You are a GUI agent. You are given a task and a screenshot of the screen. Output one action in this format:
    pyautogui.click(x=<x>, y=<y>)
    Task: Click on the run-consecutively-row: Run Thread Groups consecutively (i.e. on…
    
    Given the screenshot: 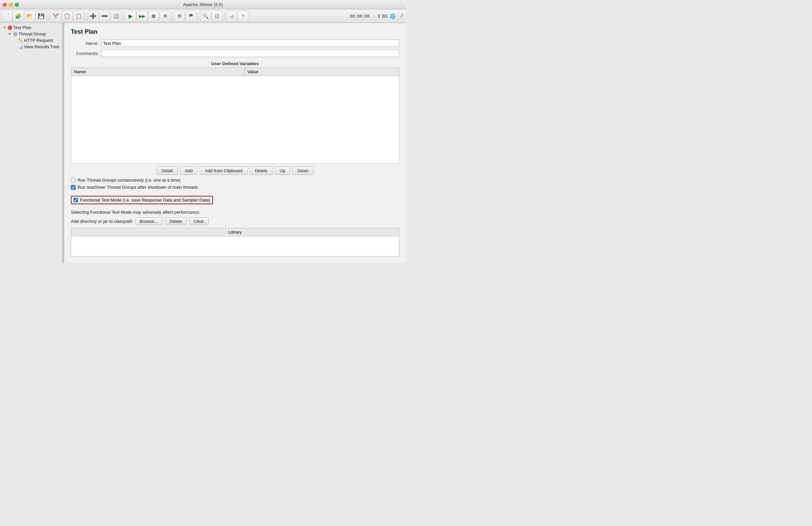 What is the action you would take?
    pyautogui.click(x=235, y=180)
    